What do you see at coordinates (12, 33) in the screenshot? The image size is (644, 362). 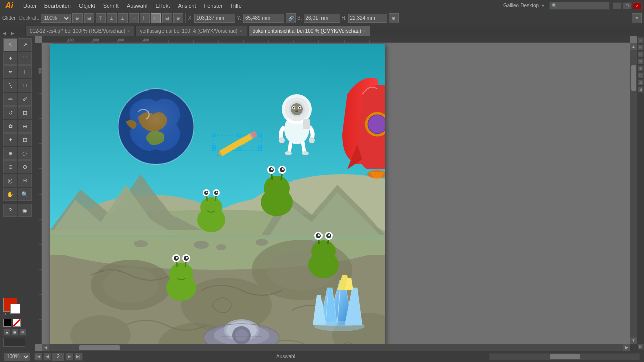 I see `tab-scroll-right: ▶` at bounding box center [12, 33].